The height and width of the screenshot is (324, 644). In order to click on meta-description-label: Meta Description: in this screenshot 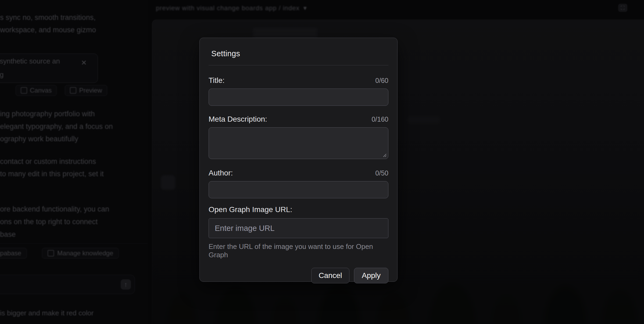, I will do `click(238, 119)`.